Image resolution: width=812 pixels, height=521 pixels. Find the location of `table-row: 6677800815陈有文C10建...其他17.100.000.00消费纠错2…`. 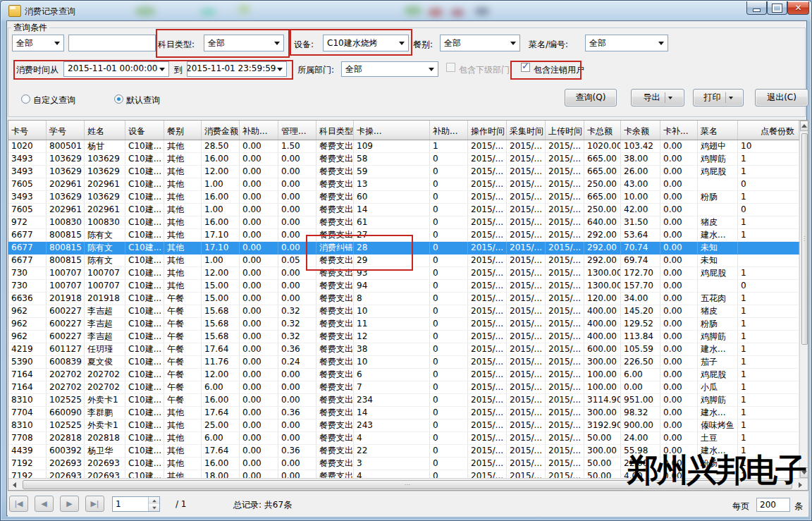

table-row: 6677800815陈有文C10建...其他17.100.000.00消费纠错2… is located at coordinates (404, 248).